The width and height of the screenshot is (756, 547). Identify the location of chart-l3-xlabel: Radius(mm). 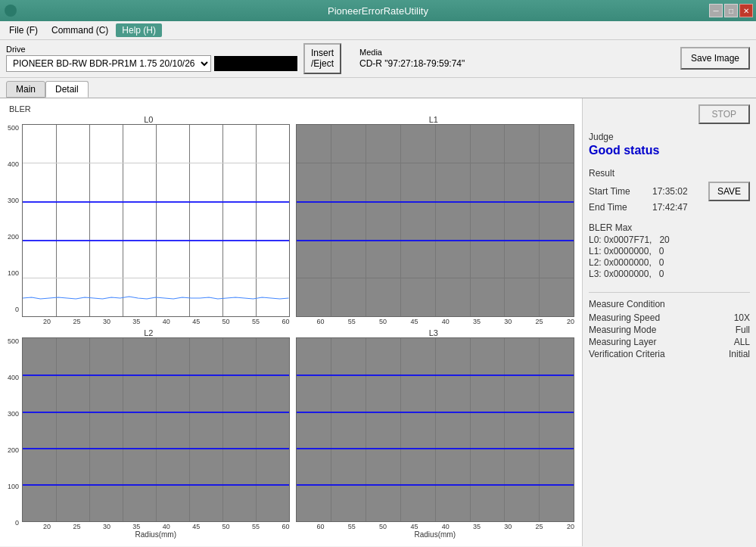
(436, 534).